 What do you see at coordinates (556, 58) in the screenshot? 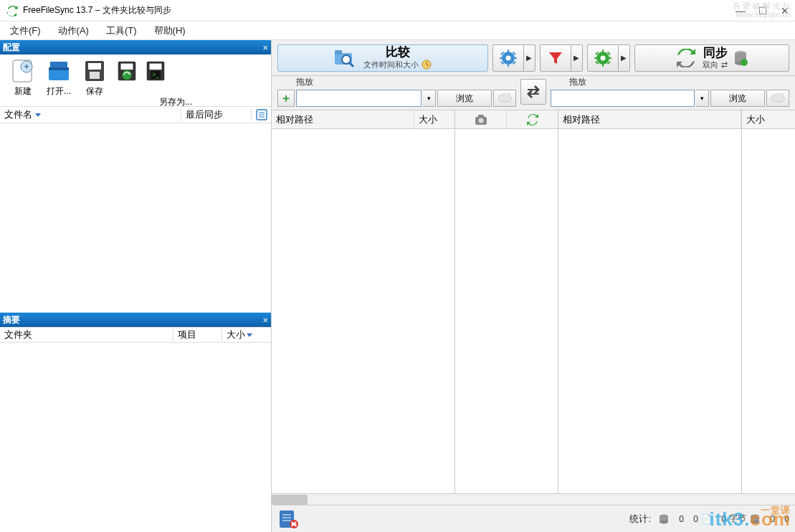
I see `filter-button` at bounding box center [556, 58].